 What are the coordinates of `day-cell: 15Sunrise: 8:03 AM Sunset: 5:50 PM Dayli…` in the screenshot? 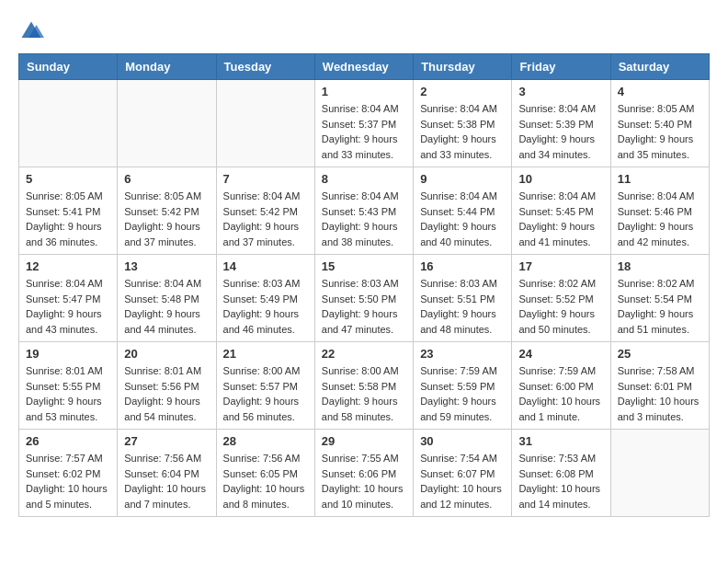 It's located at (364, 298).